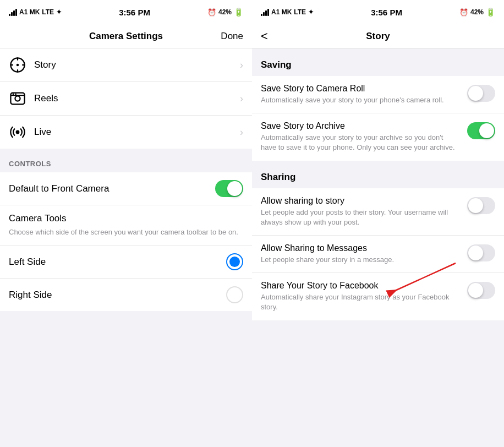 This screenshot has height=447, width=504. I want to click on wifi-icon: ✦, so click(59, 12).